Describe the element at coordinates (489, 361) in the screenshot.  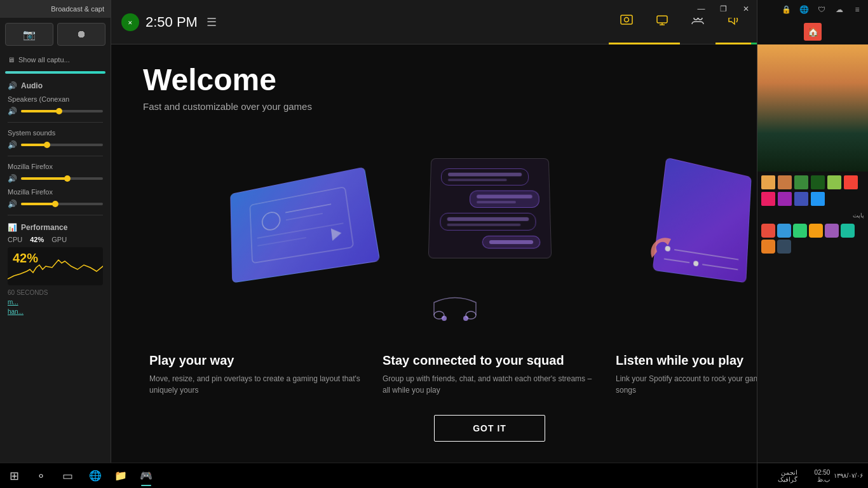
I see `feature-2-title: Stay connected to your squad` at that location.